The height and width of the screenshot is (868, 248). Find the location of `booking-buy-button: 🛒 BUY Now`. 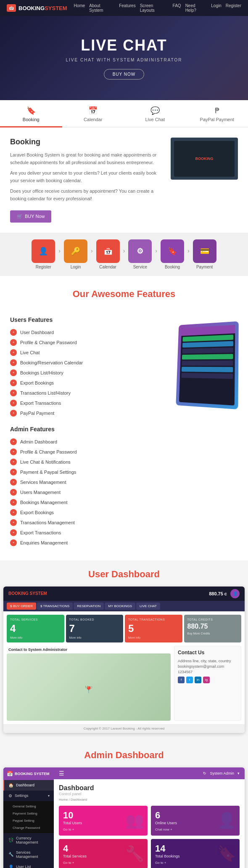

booking-buy-button: 🛒 BUY Now is located at coordinates (31, 216).